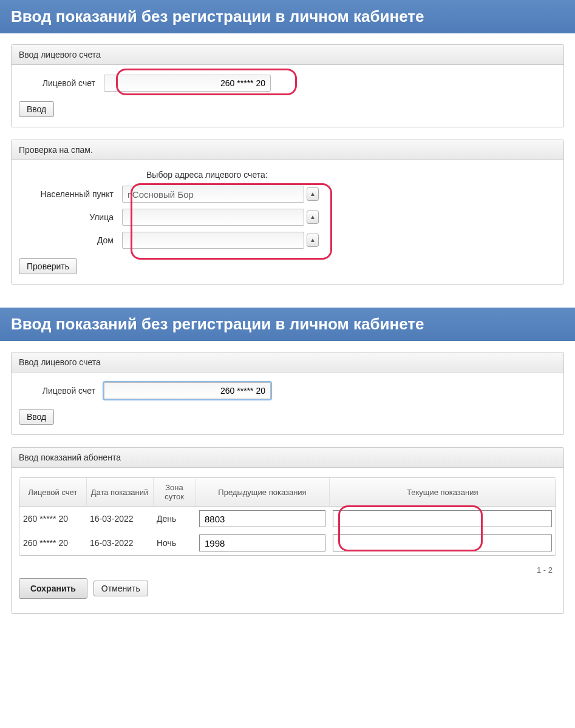  What do you see at coordinates (442, 493) in the screenshot?
I see `col-curr: Текущие показания` at bounding box center [442, 493].